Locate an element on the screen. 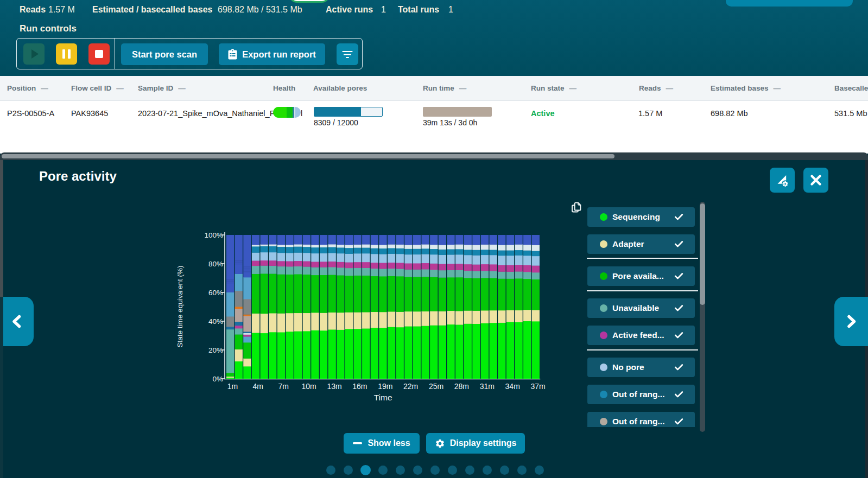 Image resolution: width=868 pixels, height=478 pixels. svg-text: 4m is located at coordinates (258, 386).